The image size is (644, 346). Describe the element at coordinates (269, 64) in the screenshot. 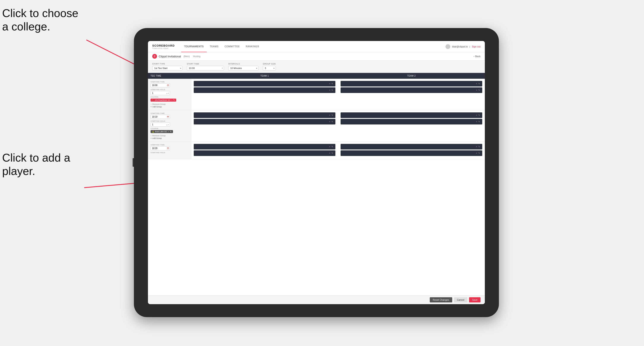

I see `group-size-label: Group Size` at that location.